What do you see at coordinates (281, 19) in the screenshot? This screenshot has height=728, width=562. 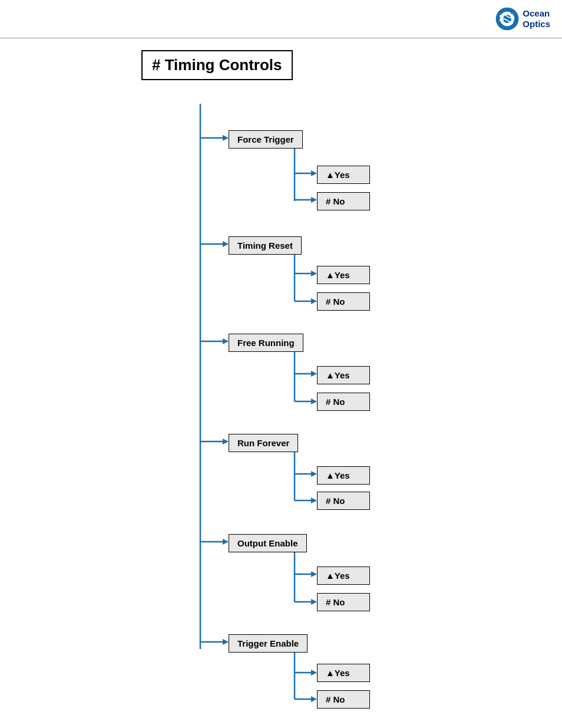 I see `top-bar: Ocean Optics` at bounding box center [281, 19].